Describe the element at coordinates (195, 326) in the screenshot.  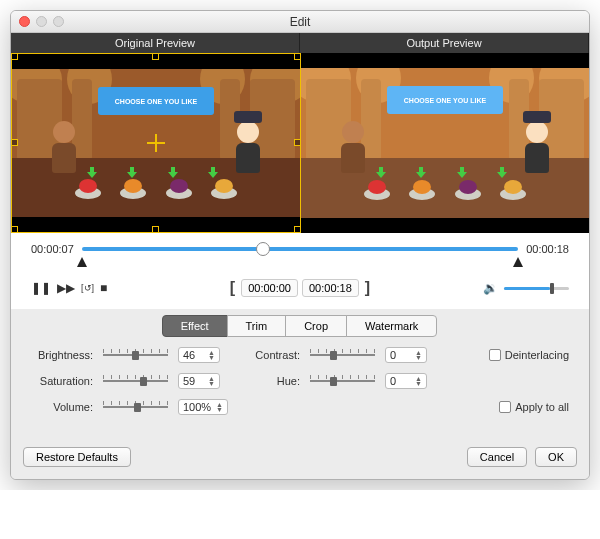
I see `tab-effect: Effect` at that location.